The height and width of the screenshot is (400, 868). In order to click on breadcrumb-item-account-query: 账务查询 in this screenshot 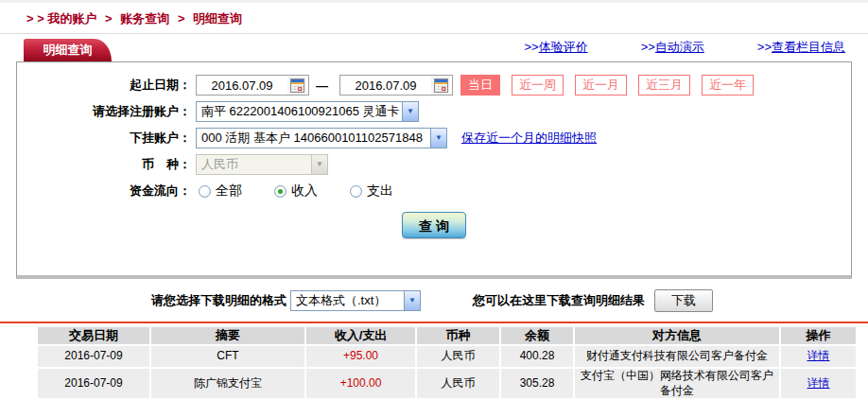, I will do `click(145, 19)`.